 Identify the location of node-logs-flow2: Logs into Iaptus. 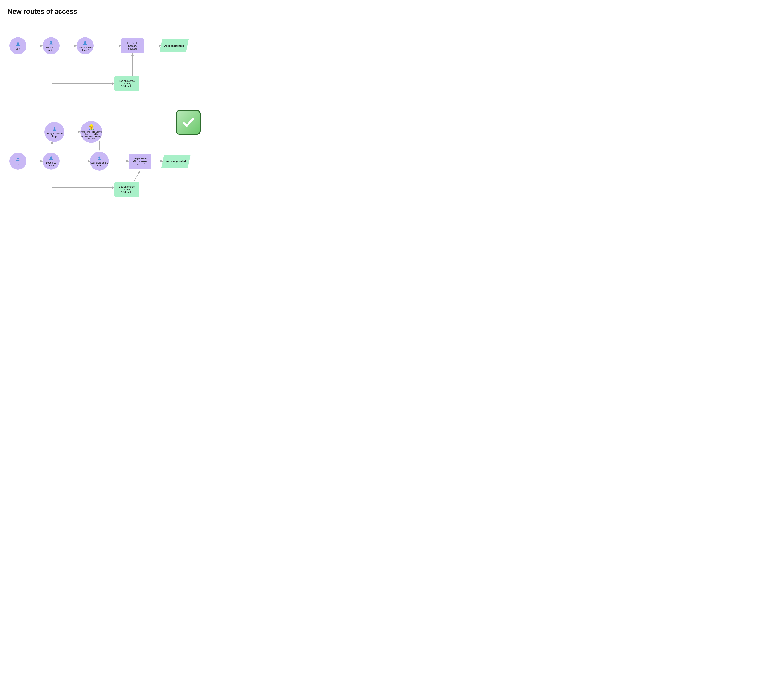
(51, 161).